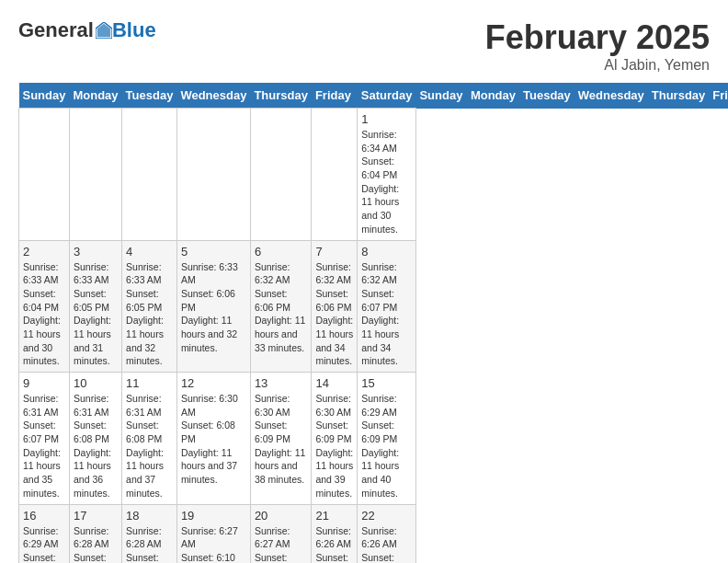 The image size is (728, 563). Describe the element at coordinates (281, 306) in the screenshot. I see `calendar-cell: 6Sunrise: 6:32 AM Sunset: 6:06 PM Daylig…` at that location.